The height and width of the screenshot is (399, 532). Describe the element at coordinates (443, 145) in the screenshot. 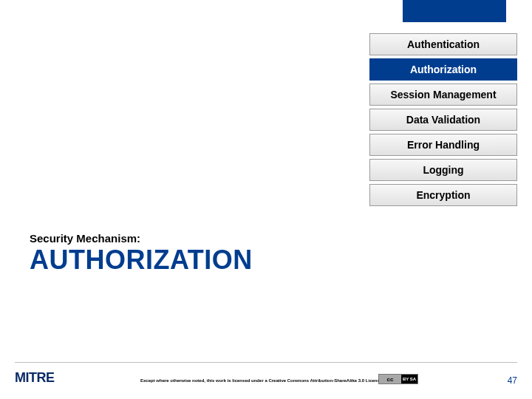

I see `nav-label: Error Handling` at that location.